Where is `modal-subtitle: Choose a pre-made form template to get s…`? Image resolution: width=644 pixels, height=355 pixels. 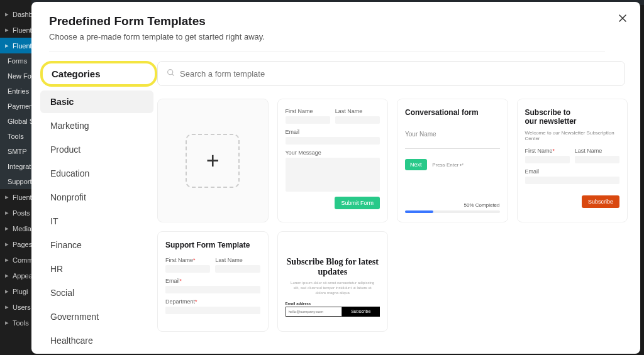
modal-subtitle: Choose a pre-made form template to get s… is located at coordinates (336, 36).